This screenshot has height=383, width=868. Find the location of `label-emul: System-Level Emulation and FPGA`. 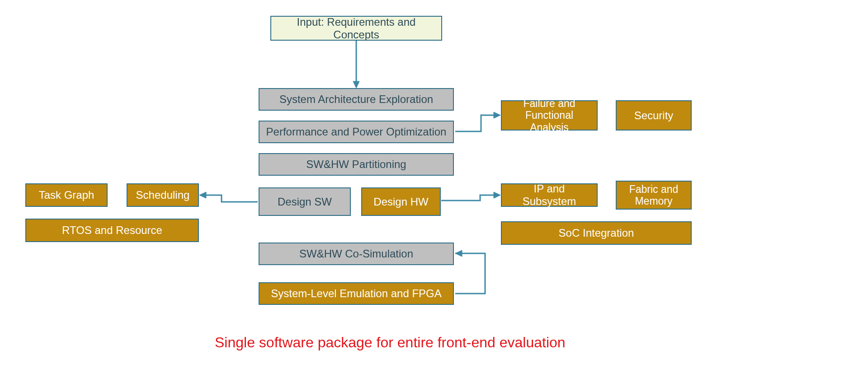

label-emul: System-Level Emulation and FPGA is located at coordinates (356, 294).